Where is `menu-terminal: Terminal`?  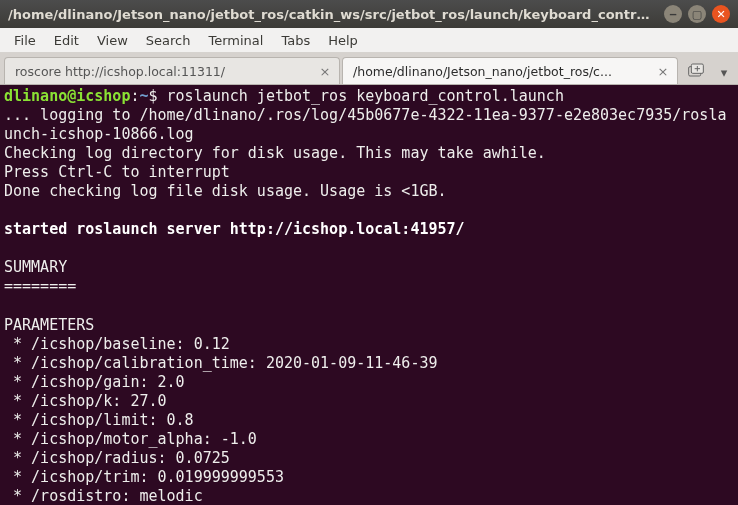
menu-terminal: Terminal is located at coordinates (236, 40).